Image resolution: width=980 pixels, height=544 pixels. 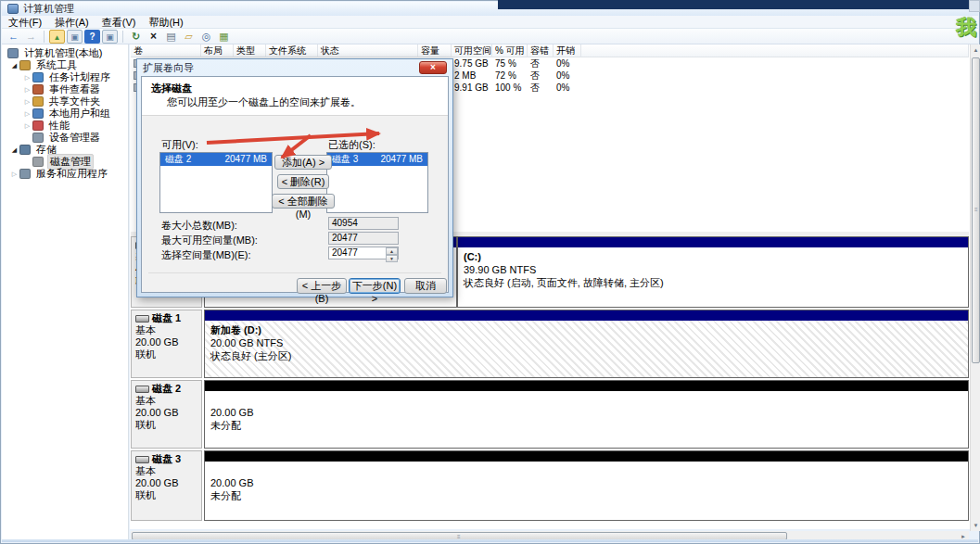 What do you see at coordinates (38, 102) in the screenshot?
I see `shared-folders-icon` at bounding box center [38, 102].